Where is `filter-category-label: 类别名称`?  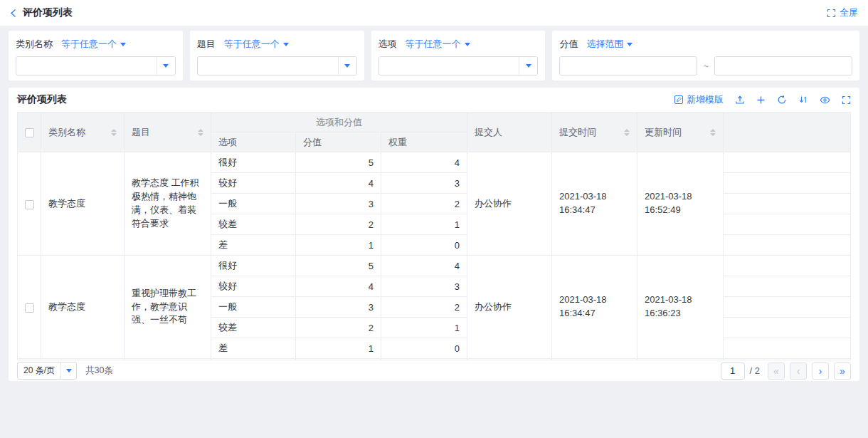 filter-category-label: 类别名称 is located at coordinates (34, 44).